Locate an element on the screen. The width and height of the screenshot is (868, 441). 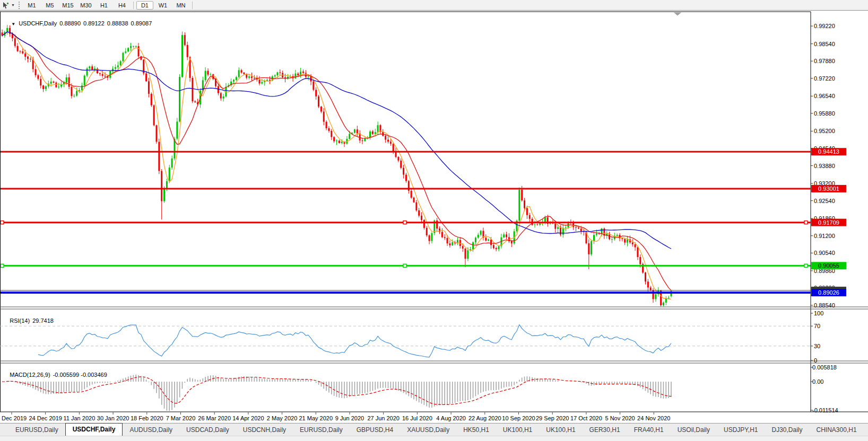
svg-text: 0.92540 is located at coordinates (824, 201).